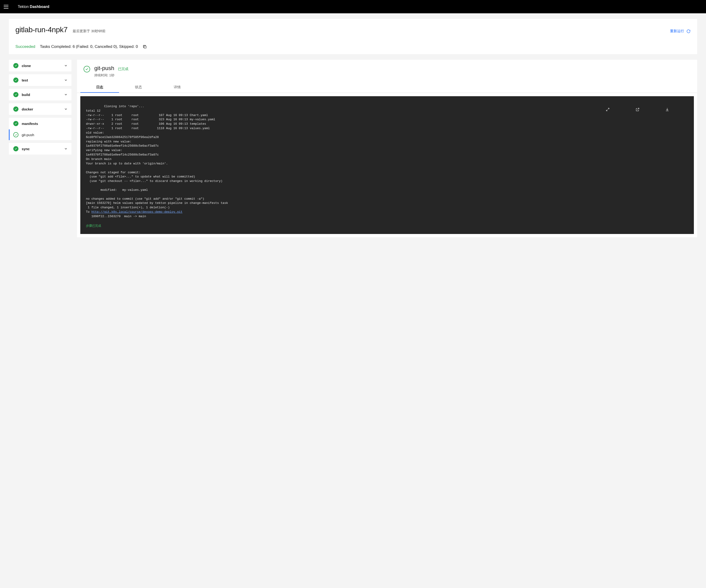 The width and height of the screenshot is (706, 588). What do you see at coordinates (43, 109) in the screenshot?
I see `task-label: docker` at bounding box center [43, 109].